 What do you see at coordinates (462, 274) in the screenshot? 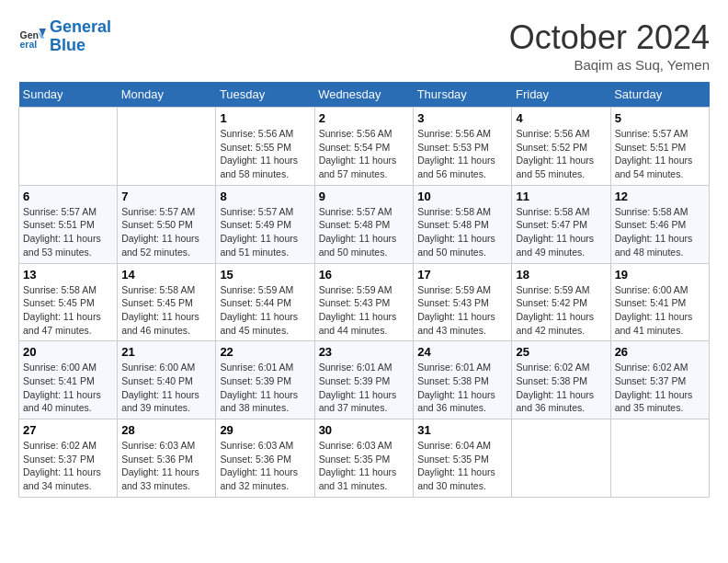
I see `day-number: 17` at bounding box center [462, 274].